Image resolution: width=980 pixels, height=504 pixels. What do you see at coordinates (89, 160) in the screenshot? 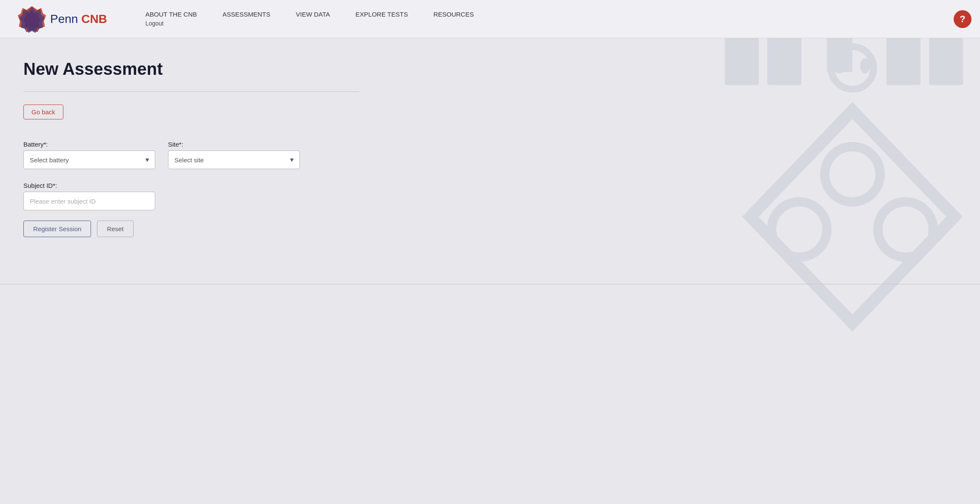
I see `battery-select: Select battery` at bounding box center [89, 160].